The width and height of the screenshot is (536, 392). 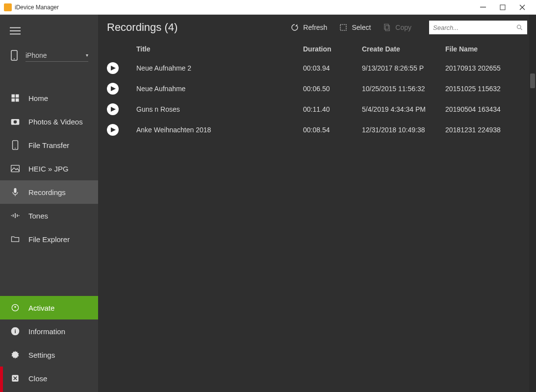 I want to click on page-title: Recordings (4), so click(x=193, y=27).